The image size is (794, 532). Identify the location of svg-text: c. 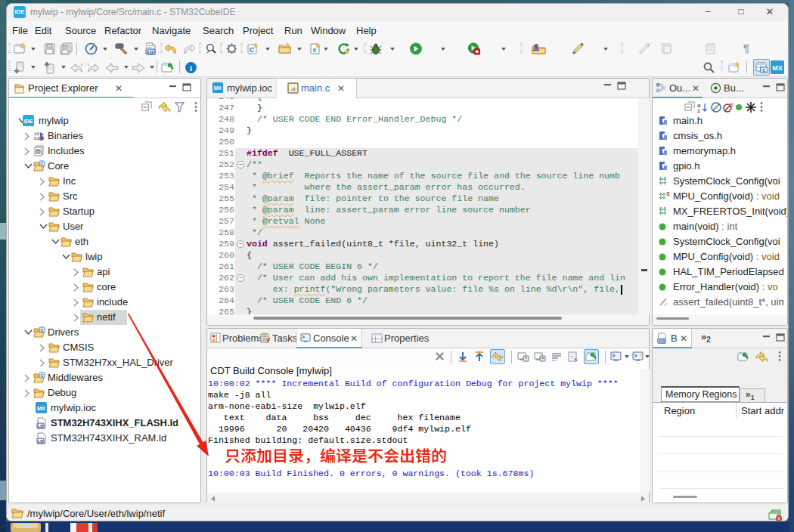
(315, 50).